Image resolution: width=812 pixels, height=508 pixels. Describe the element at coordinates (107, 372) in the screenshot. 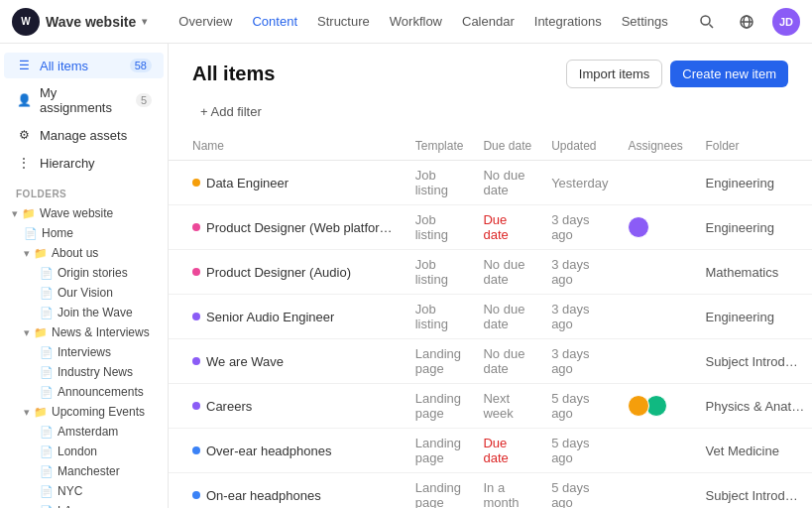

I see `folder-label: Industry News` at that location.